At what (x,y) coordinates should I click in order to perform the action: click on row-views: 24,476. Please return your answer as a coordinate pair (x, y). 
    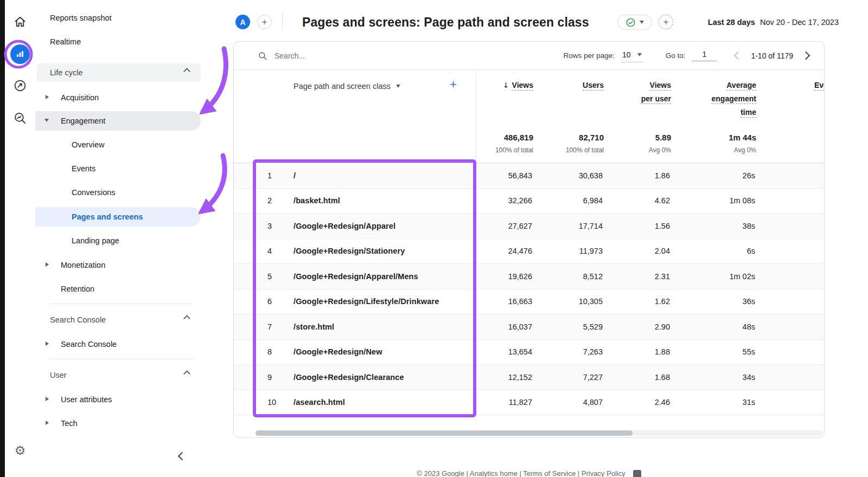
    Looking at the image, I should click on (520, 251).